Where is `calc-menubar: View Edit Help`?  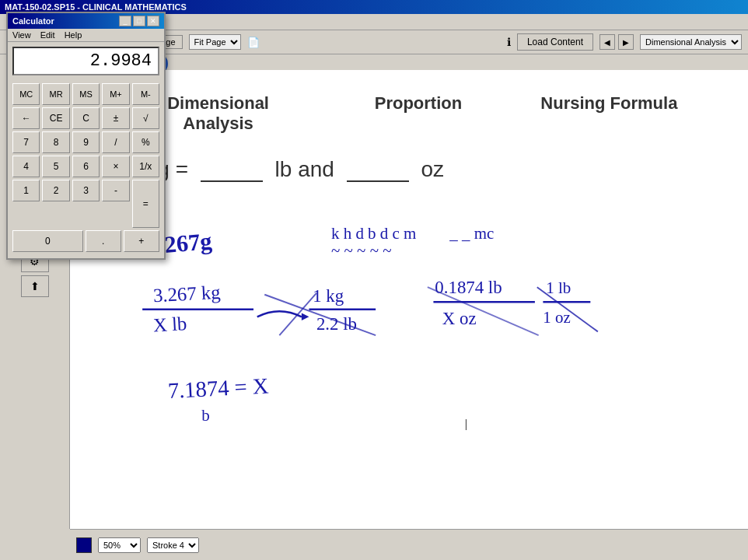
calc-menubar: View Edit Help is located at coordinates (86, 36).